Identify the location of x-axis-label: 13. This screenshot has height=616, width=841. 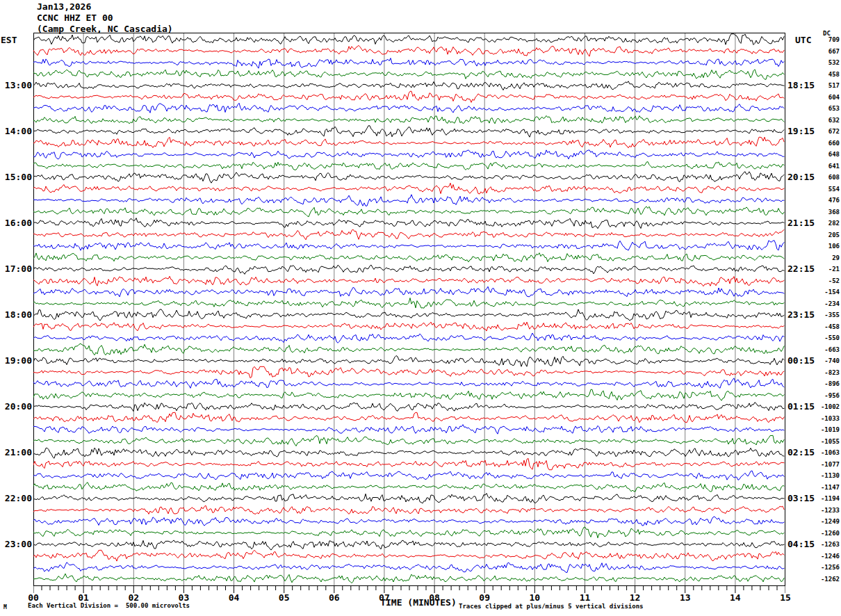
(685, 598).